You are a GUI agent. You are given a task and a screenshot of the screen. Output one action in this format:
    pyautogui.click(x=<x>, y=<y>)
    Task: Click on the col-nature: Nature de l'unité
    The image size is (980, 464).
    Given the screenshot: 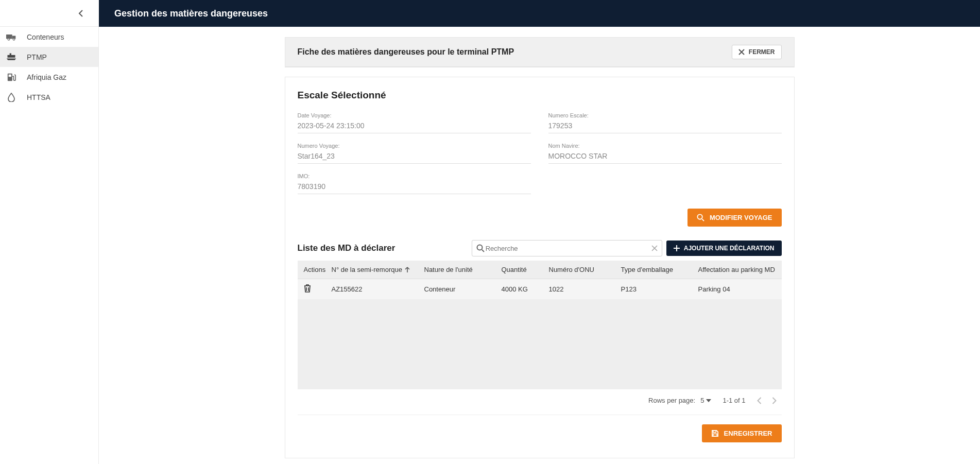 What is the action you would take?
    pyautogui.click(x=463, y=270)
    